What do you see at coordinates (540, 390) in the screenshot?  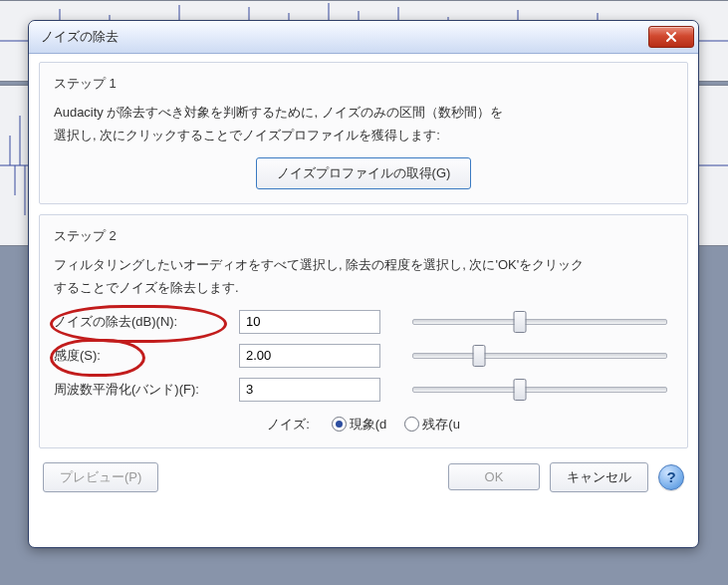 I see `smoothing-slider` at bounding box center [540, 390].